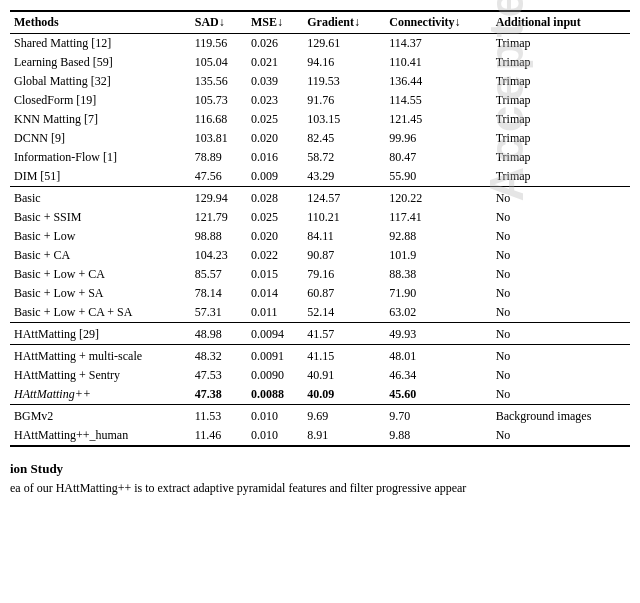 This screenshot has height=603, width=640. Describe the element at coordinates (344, 416) in the screenshot. I see `cell-value: 9.69` at that location.